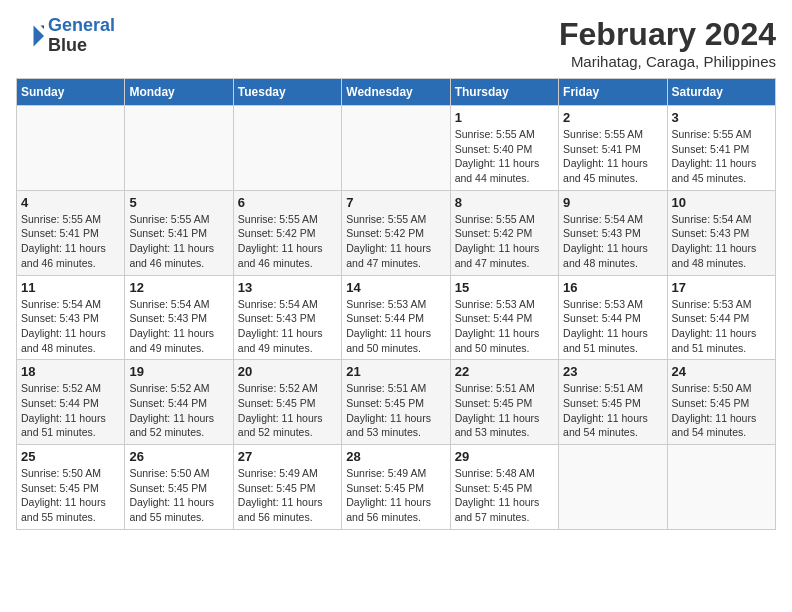  I want to click on header-row: SundayMondayTuesdayWednesdayThursdayFrid…, so click(396, 92).